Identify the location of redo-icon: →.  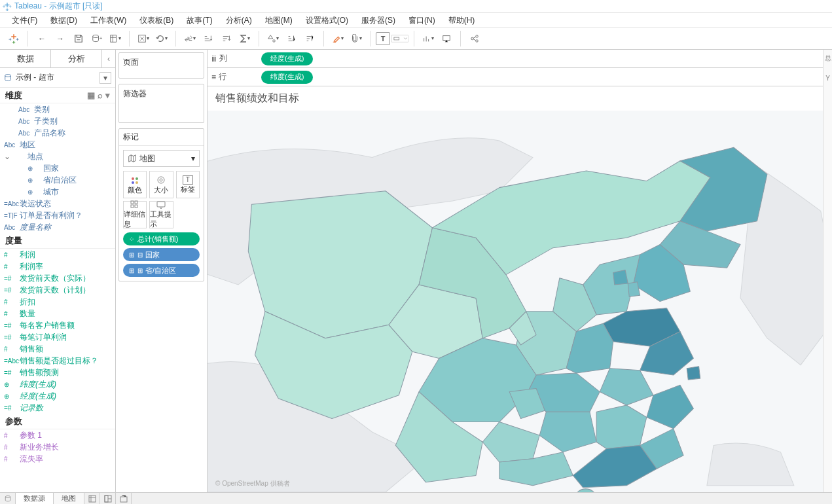
(60, 39).